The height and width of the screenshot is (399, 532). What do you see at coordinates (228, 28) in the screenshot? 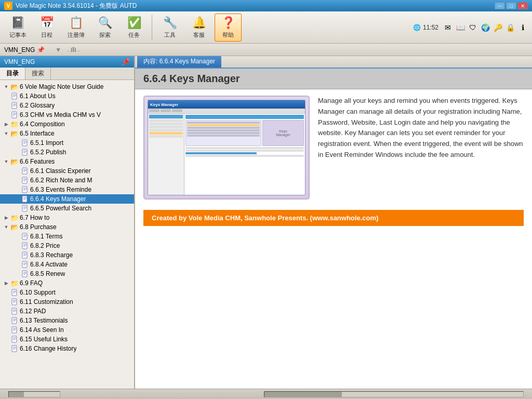
I see `toolbar-help: ❓ 帮助` at bounding box center [228, 28].